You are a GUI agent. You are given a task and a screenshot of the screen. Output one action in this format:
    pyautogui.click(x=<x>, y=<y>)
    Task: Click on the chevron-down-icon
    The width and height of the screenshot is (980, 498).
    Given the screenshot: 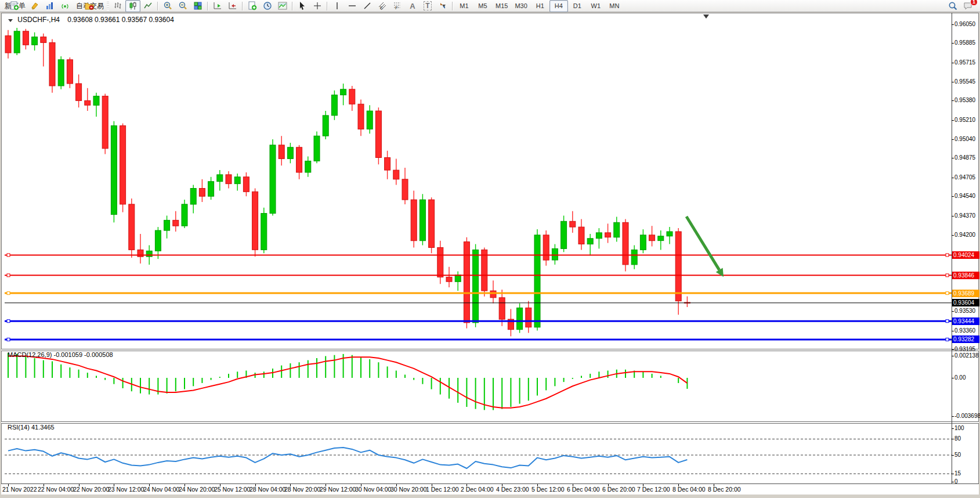 What is the action you would take?
    pyautogui.click(x=10, y=21)
    